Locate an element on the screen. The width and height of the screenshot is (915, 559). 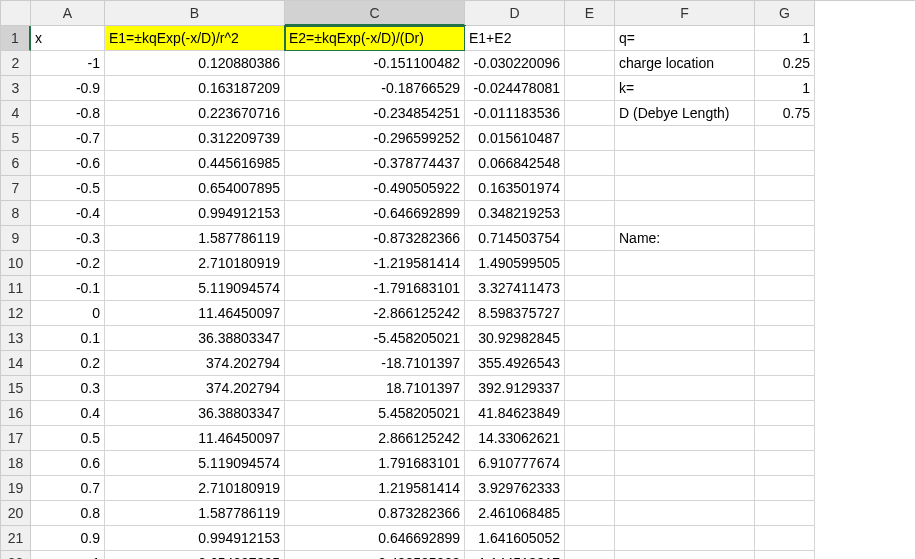
cell-E10 is located at coordinates (590, 264).